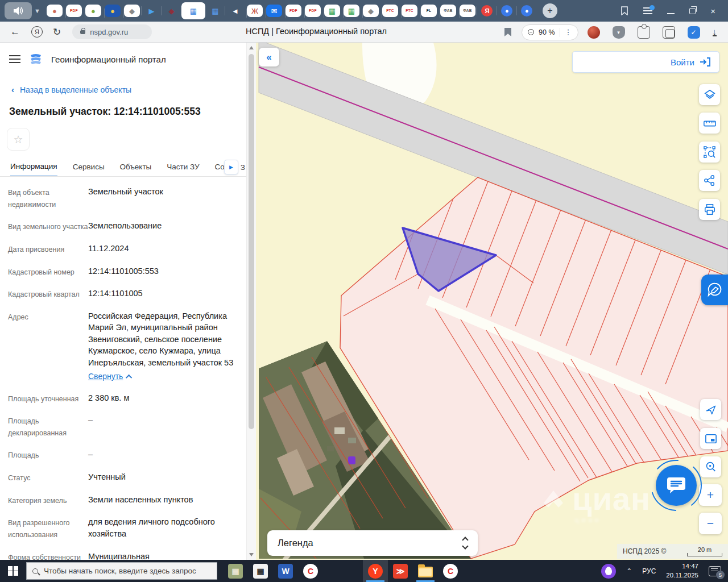 The image size is (728, 582). Describe the element at coordinates (508, 32) in the screenshot. I see `bookmark-icon` at that location.